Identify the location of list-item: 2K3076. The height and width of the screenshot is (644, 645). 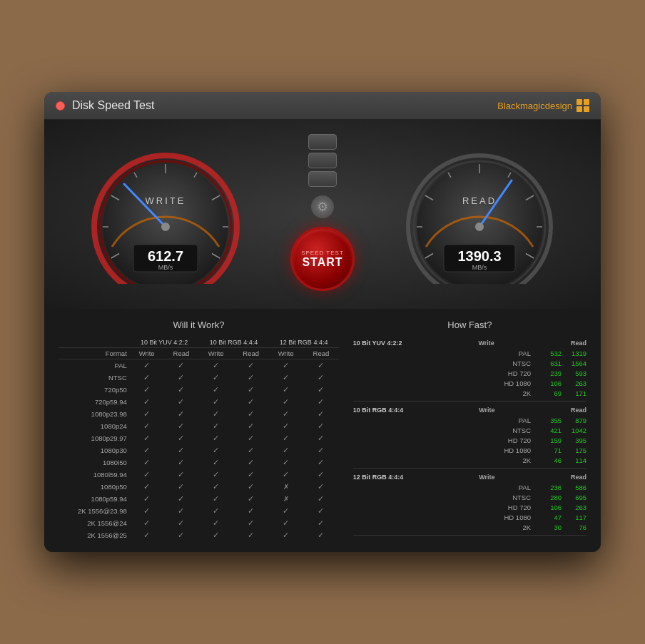
(469, 527).